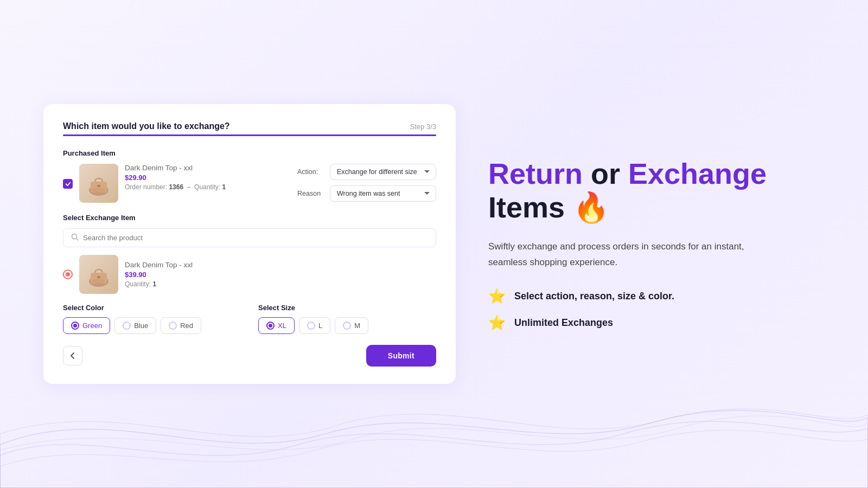 The height and width of the screenshot is (488, 868). I want to click on feature-item-2: ⭐ Unlimited Exchanges, so click(640, 323).